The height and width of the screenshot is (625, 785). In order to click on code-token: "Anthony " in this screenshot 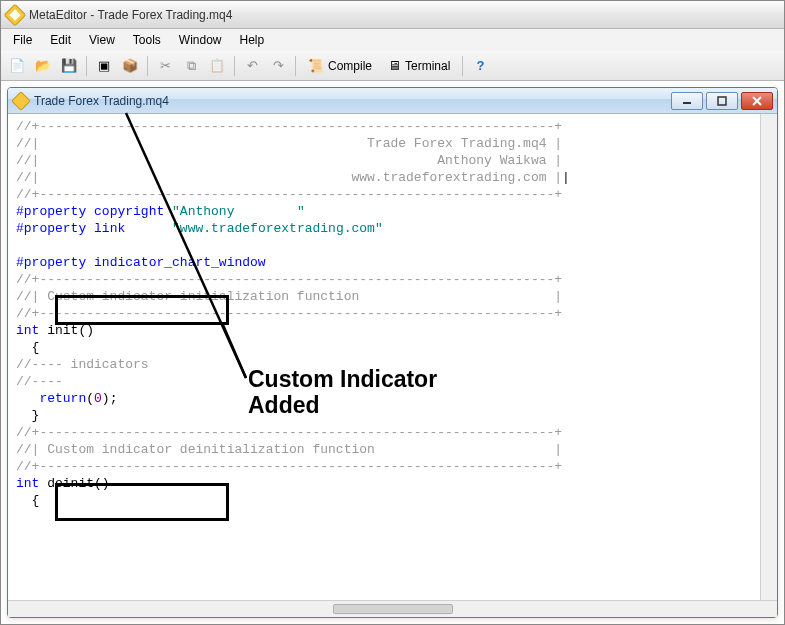, I will do `click(238, 212)`.